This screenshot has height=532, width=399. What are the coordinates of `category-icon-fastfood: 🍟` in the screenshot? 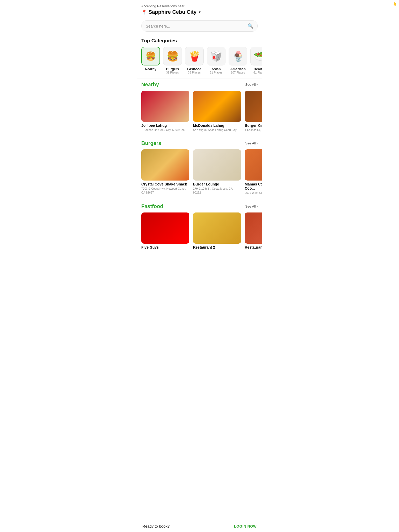 It's located at (194, 56).